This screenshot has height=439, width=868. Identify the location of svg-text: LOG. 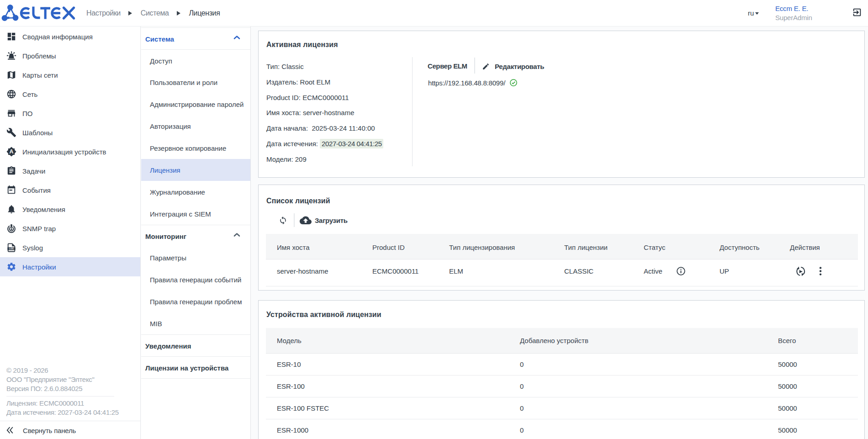
(12, 249).